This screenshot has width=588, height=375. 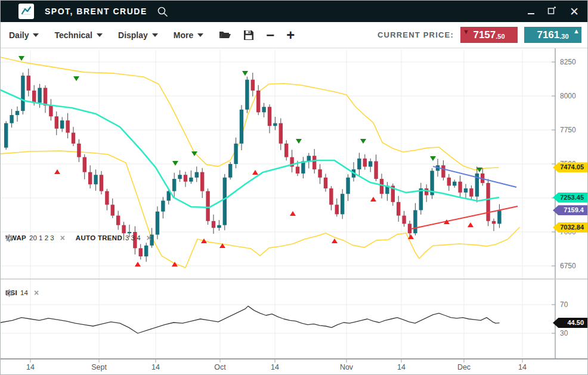 I want to click on rsi-params: 14, so click(x=24, y=293).